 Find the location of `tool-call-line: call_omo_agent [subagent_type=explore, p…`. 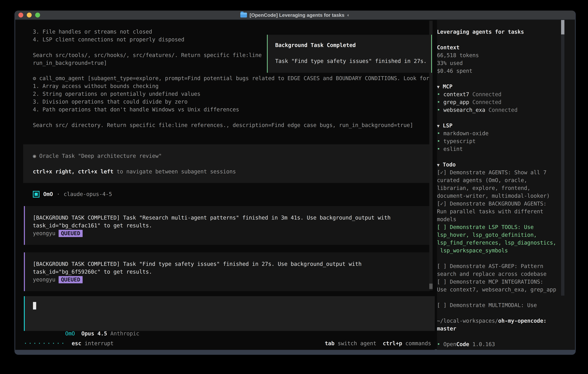

tool-call-line: call_omo_agent [subagent_type=explore, p… is located at coordinates (234, 78).